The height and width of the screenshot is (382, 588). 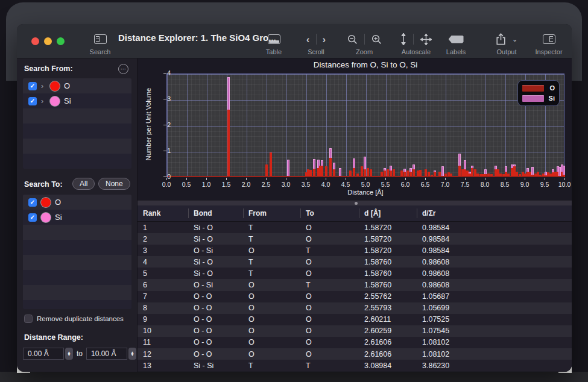 What do you see at coordinates (388, 331) in the screenshot?
I see `table-cell: 2.60259` at bounding box center [388, 331].